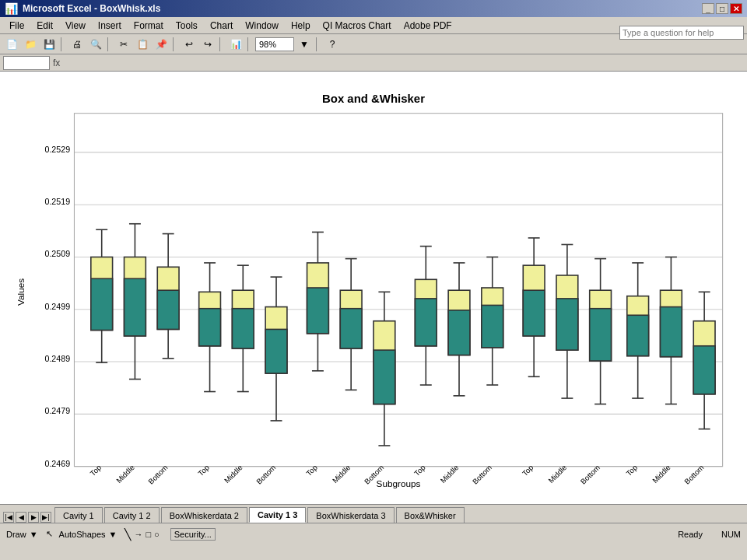 The image size is (747, 560). Describe the element at coordinates (75, 26) in the screenshot. I see `menu-view: View` at that location.